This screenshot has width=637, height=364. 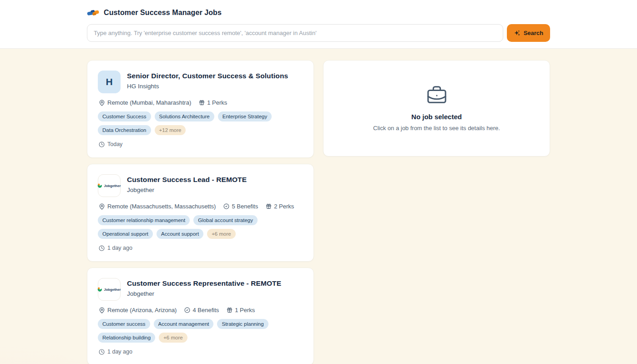 I want to click on tag-pill: Customer relationship management, so click(x=144, y=220).